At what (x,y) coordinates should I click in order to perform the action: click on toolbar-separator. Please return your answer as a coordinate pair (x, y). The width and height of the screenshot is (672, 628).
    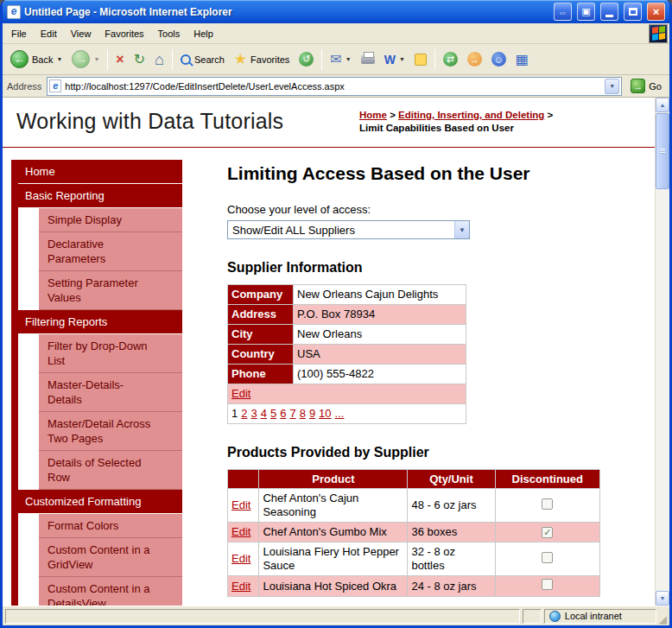
    Looking at the image, I should click on (321, 60).